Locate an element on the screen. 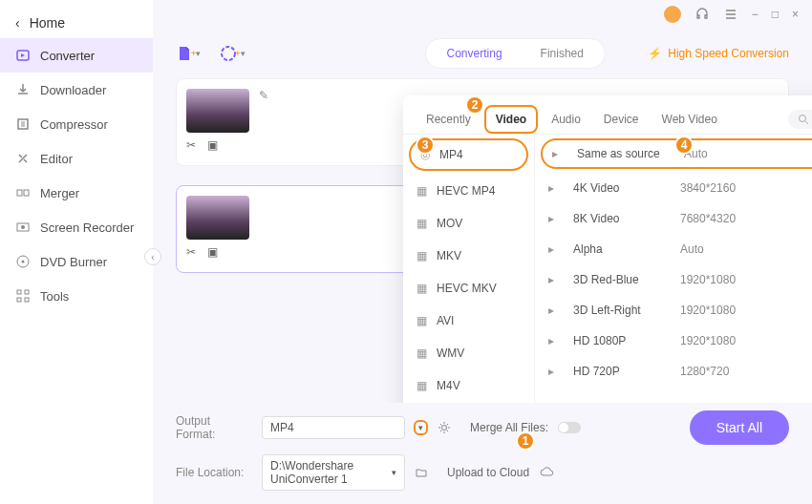 This screenshot has height=504, width=812. output-format-select: MP4 is located at coordinates (333, 428).